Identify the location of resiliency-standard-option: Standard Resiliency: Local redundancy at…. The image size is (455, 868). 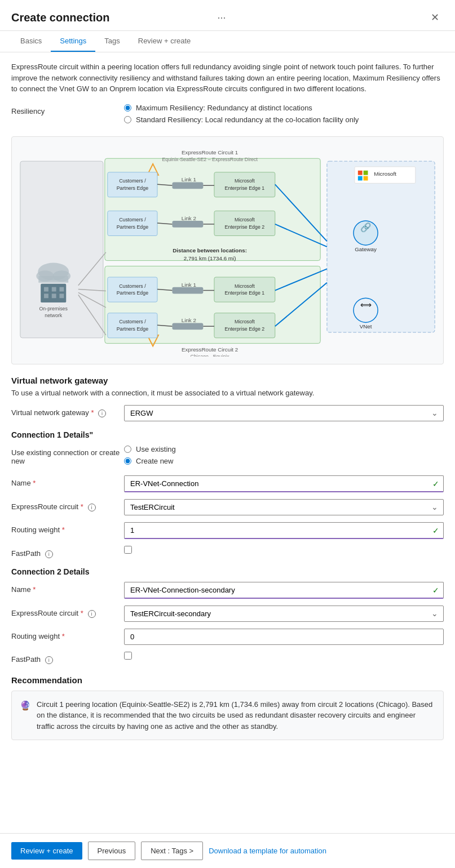
(284, 119).